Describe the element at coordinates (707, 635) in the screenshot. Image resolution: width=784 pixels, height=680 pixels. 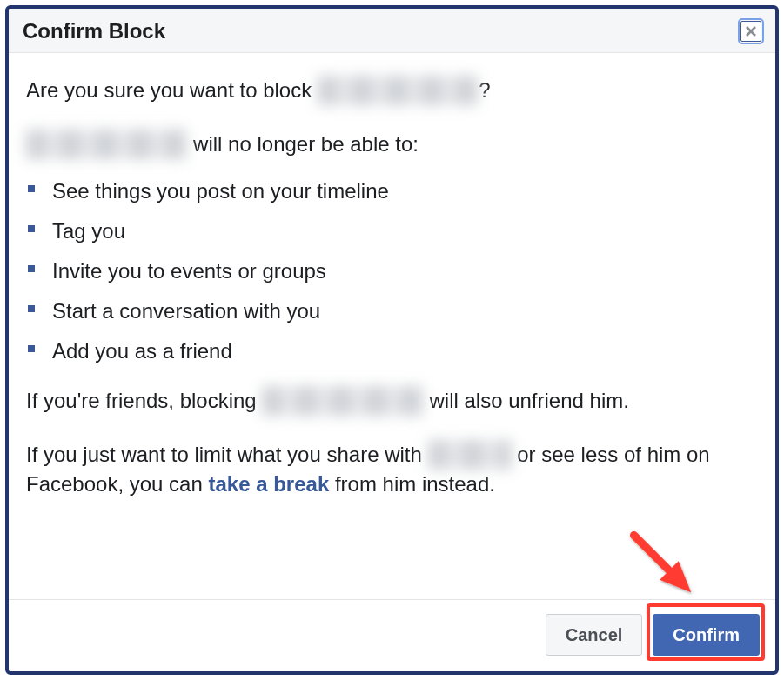
I see `confirm-button: Confirm` at that location.